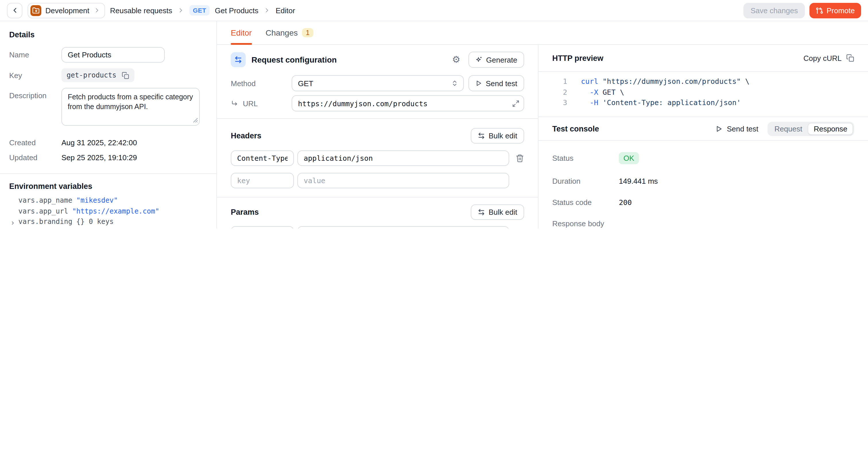  I want to click on http-preview-header: HTTP preview Copy cURL, so click(703, 58).